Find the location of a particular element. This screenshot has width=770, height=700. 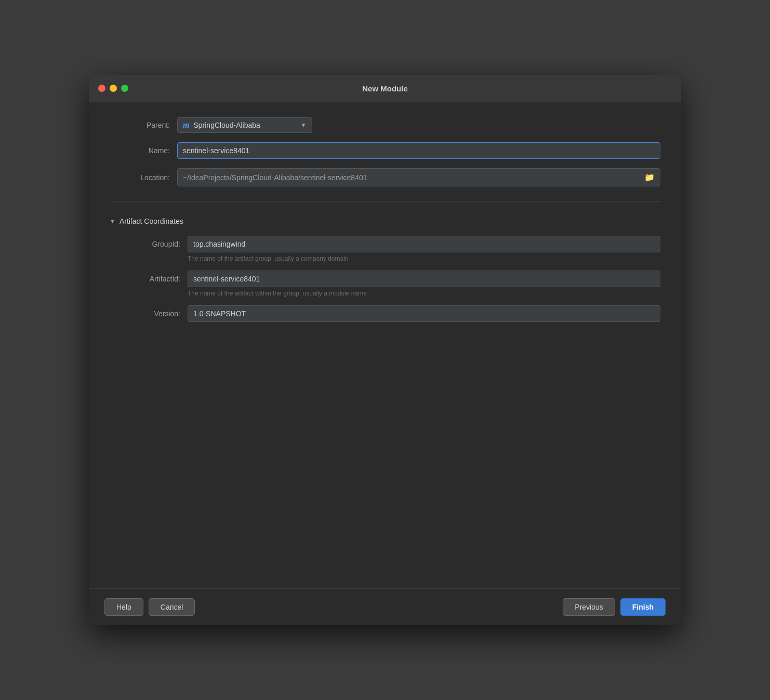

parent-dropdown: m SpringCloud-Alibaba ▼ is located at coordinates (245, 125).